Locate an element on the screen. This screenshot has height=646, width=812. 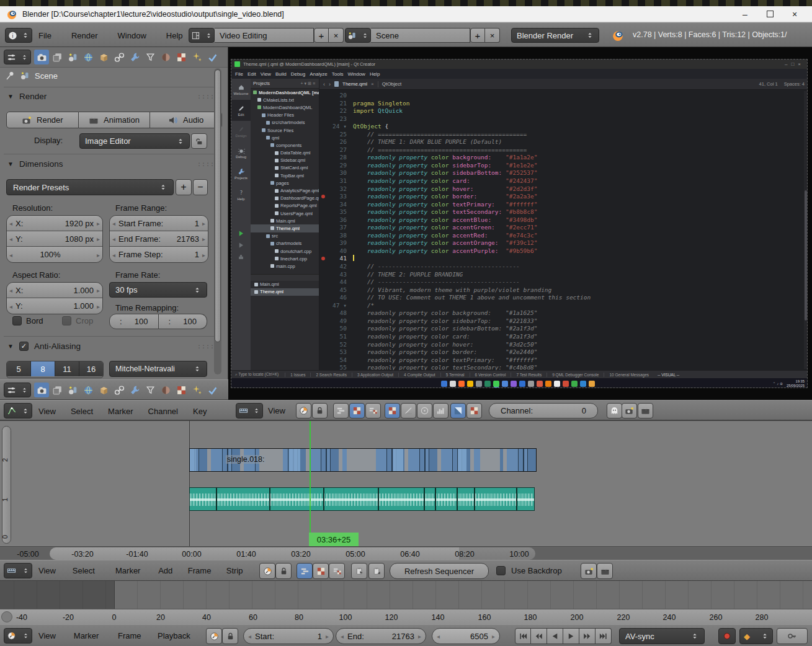
project-tree-item: UsersPage.qml is located at coordinates (285, 213).